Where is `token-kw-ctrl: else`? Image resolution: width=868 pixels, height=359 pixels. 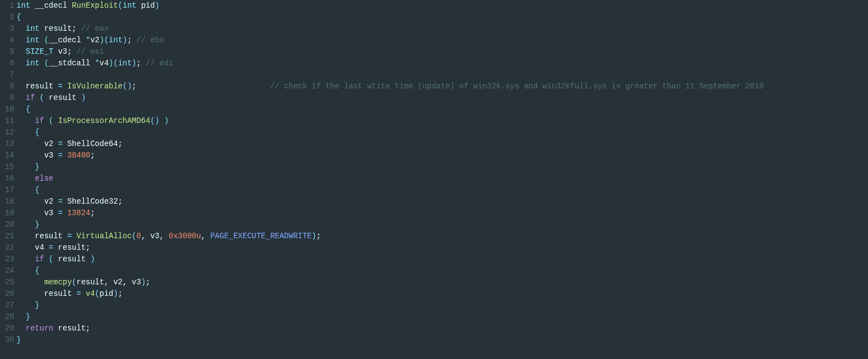
token-kw-ctrl: else is located at coordinates (44, 178).